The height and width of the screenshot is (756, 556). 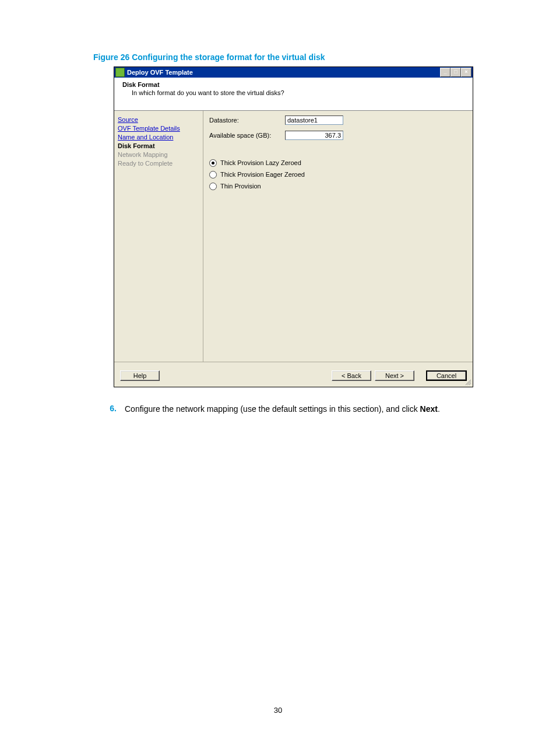 I want to click on radio-thick-eager: Thick Provision Eager Zeroed, so click(x=338, y=174).